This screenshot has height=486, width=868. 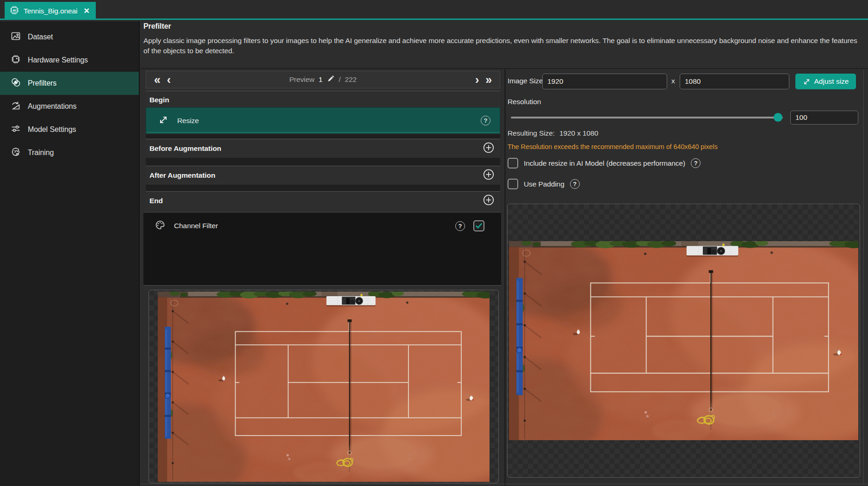 What do you see at coordinates (323, 100) in the screenshot?
I see `section-begin: Begin` at bounding box center [323, 100].